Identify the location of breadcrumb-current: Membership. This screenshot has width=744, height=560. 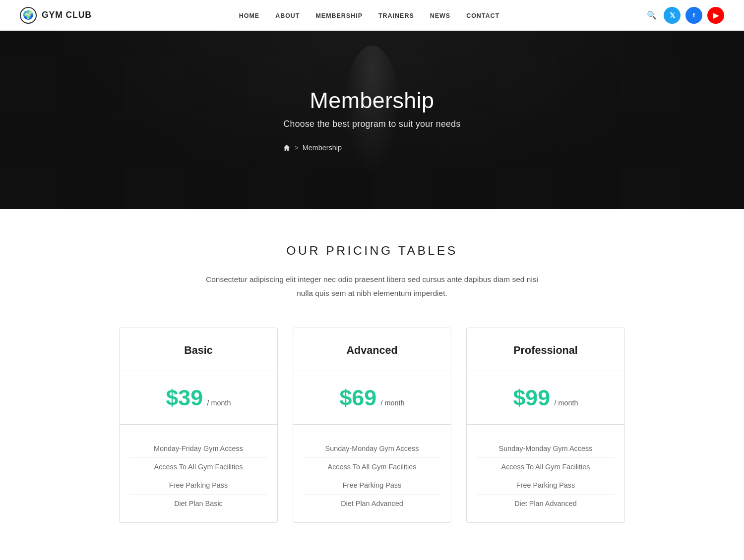
(322, 148).